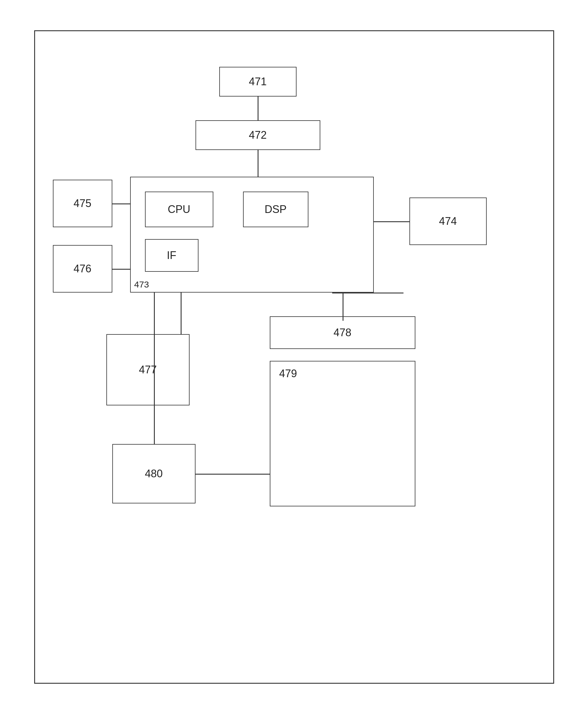 This screenshot has height=714, width=588. Describe the element at coordinates (154, 474) in the screenshot. I see `box-480: 480` at that location.